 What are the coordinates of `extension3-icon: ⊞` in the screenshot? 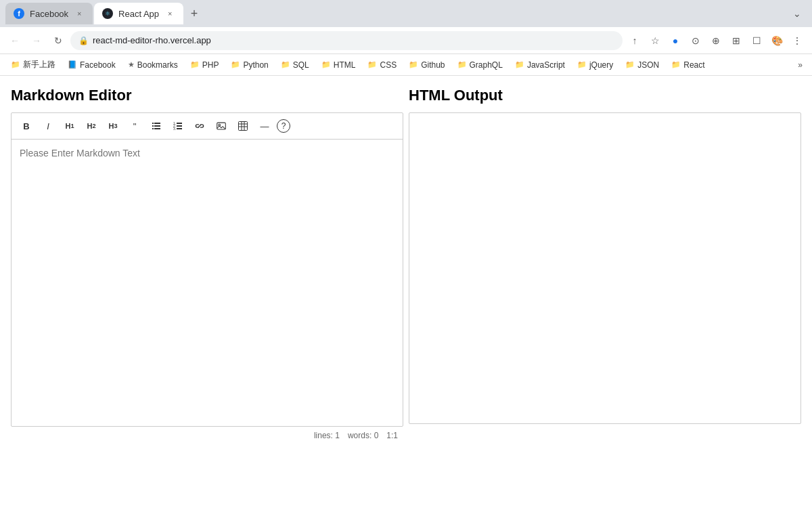 It's located at (736, 41).